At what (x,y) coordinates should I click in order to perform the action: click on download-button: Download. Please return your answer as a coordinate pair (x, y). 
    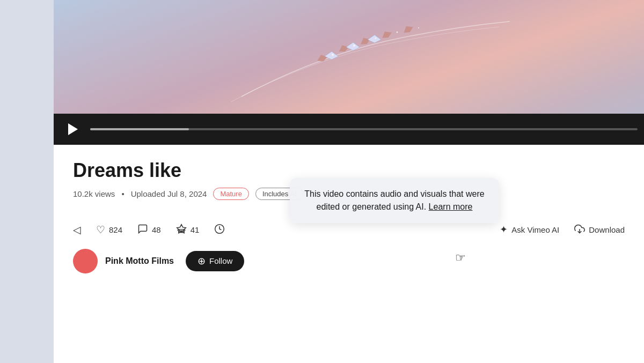
    Looking at the image, I should click on (599, 229).